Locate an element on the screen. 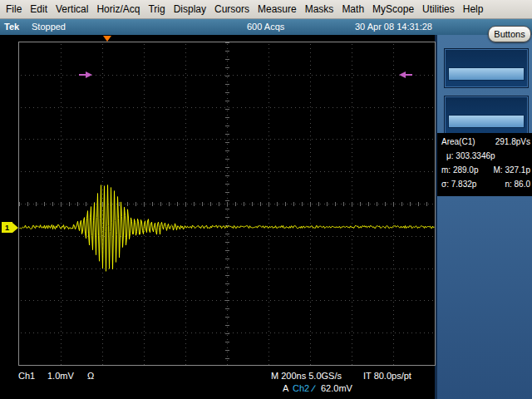 The height and width of the screenshot is (399, 532). ch1-marker-label: 1 is located at coordinates (7, 228).